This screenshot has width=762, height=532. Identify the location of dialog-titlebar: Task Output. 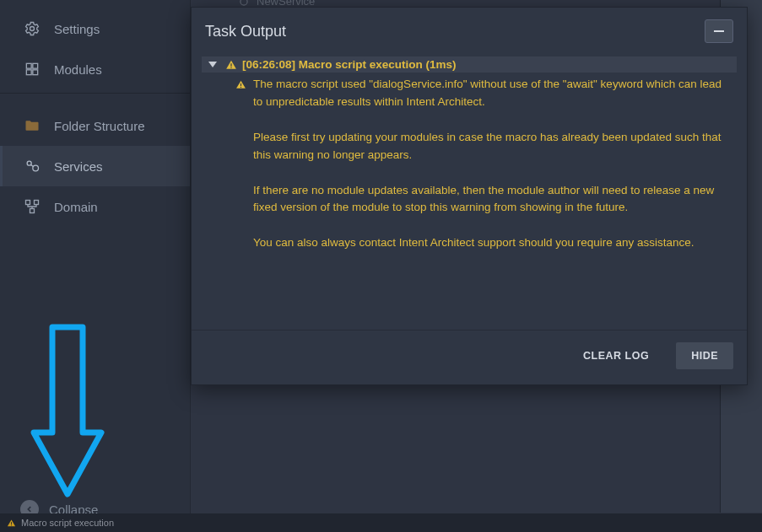
(469, 30).